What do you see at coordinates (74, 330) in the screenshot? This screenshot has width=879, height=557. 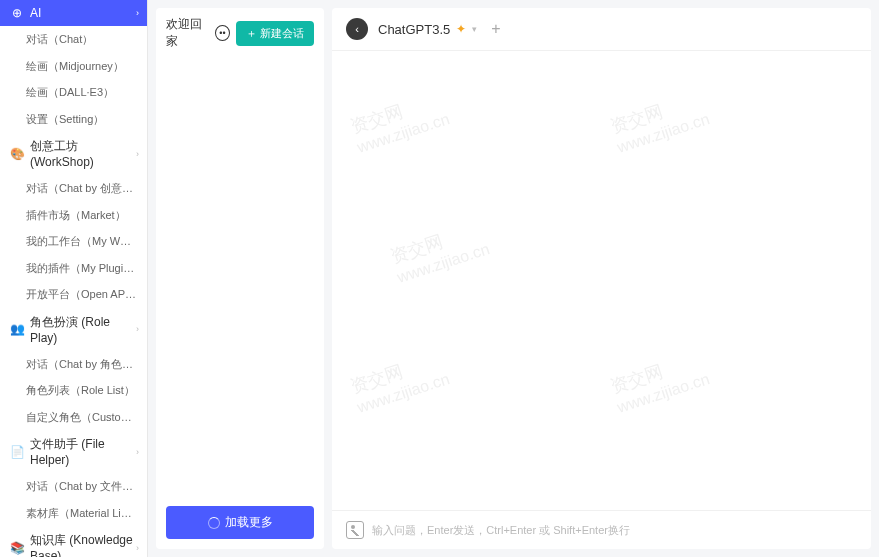 I see `nav-group-2: 👥角色扮演 (Role Play)›` at bounding box center [74, 330].